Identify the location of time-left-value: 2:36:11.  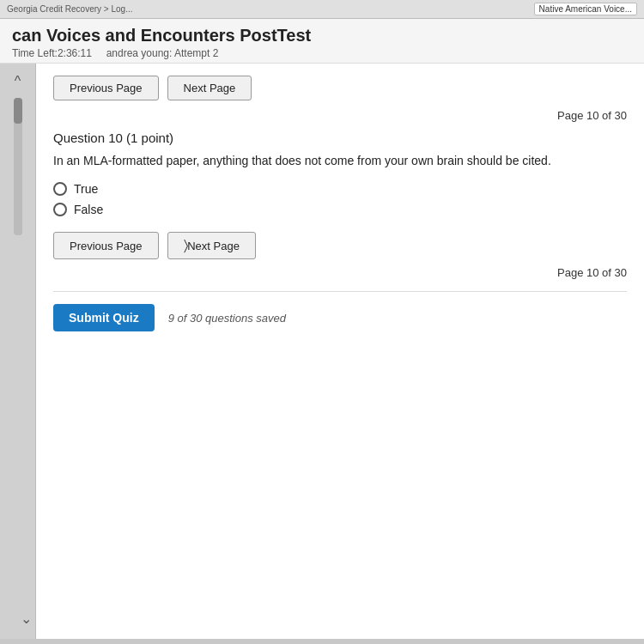
(75, 53).